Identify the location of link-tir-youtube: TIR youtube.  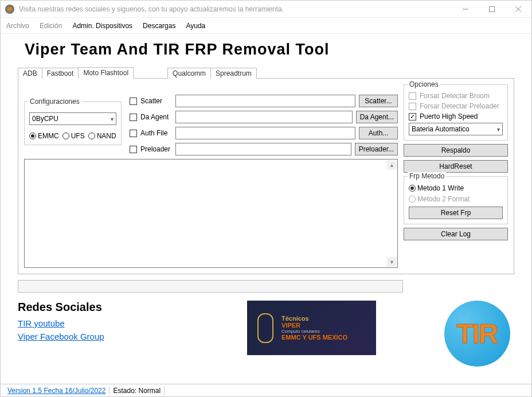
(127, 324).